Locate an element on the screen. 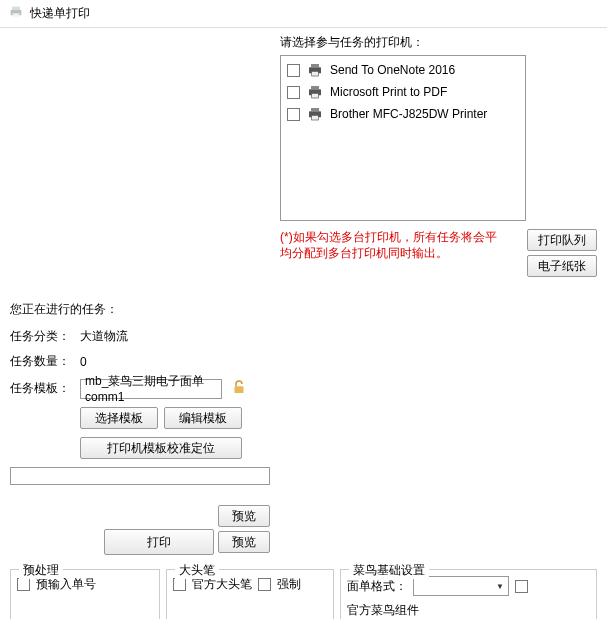  select-template-button: 选择模板 is located at coordinates (119, 418).